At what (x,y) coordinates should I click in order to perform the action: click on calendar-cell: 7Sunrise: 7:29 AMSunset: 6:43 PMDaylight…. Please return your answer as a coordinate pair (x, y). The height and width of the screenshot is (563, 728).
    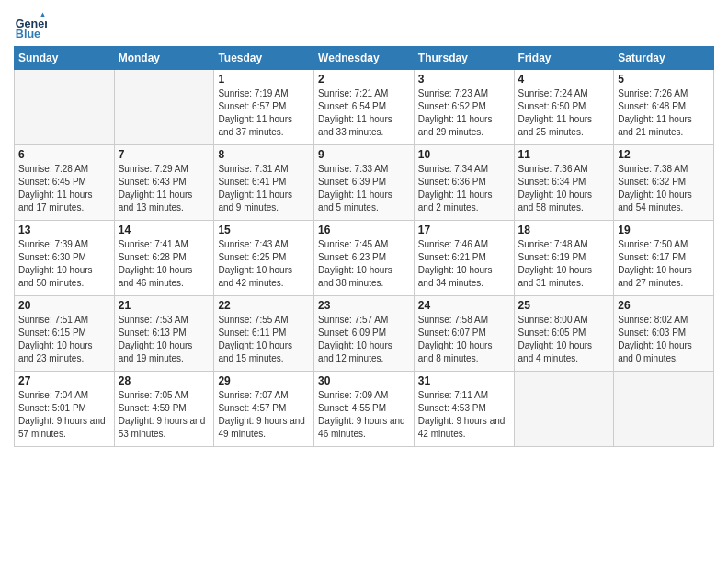
    Looking at the image, I should click on (164, 183).